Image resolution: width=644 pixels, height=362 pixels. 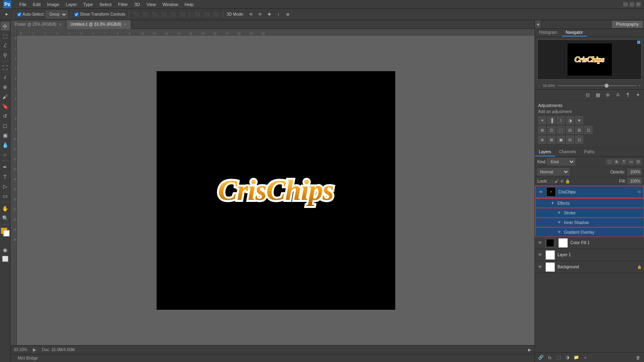 I want to click on blend-mode-dropdown: Normal, so click(x=553, y=172).